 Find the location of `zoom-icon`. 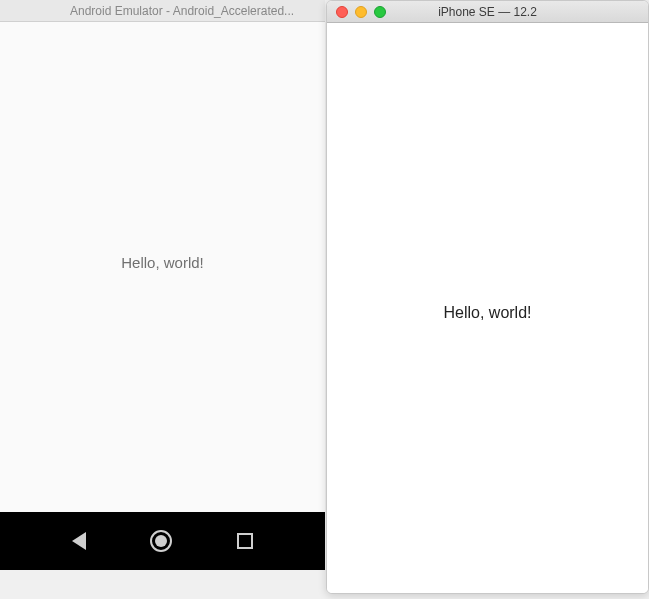

zoom-icon is located at coordinates (380, 12).